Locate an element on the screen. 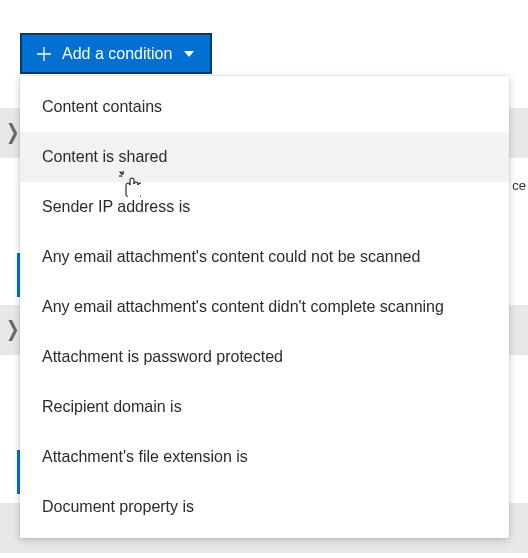 Image resolution: width=528 pixels, height=558 pixels. condition-option-label: Any email attachment's content could not… is located at coordinates (231, 257).